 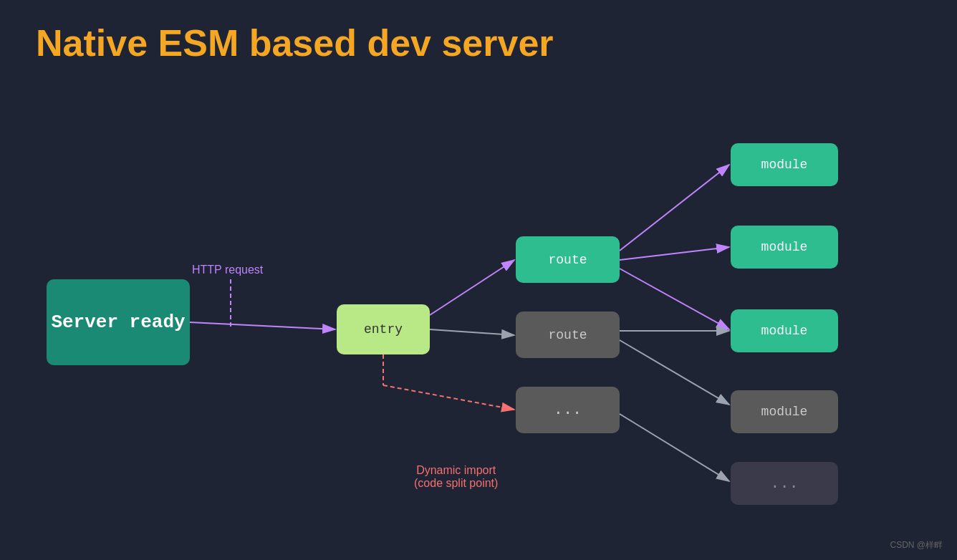 I want to click on dynamic-import-label: Dynamic import(code split point), so click(x=456, y=477).